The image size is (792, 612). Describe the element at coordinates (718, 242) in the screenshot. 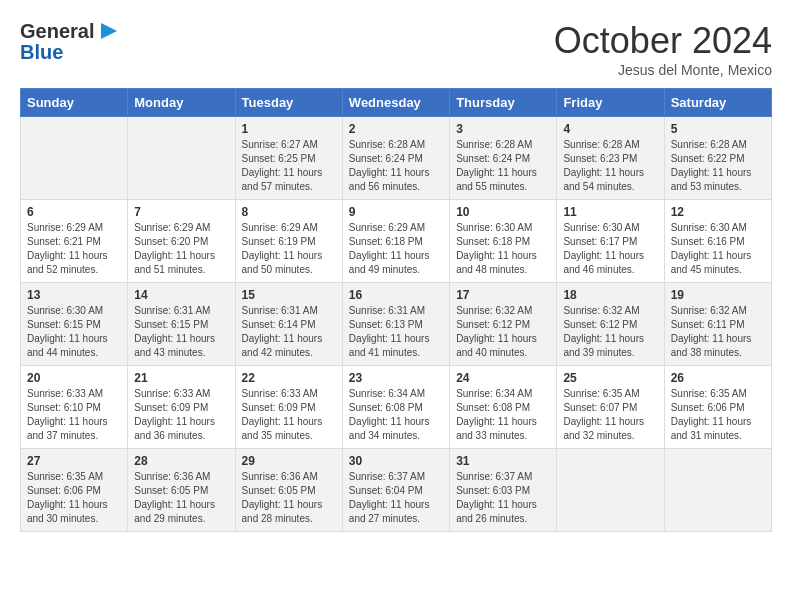

I see `calendar-cell: 12Sunrise: 6:30 AM Sunset: 6:16 PM Dayli…` at that location.